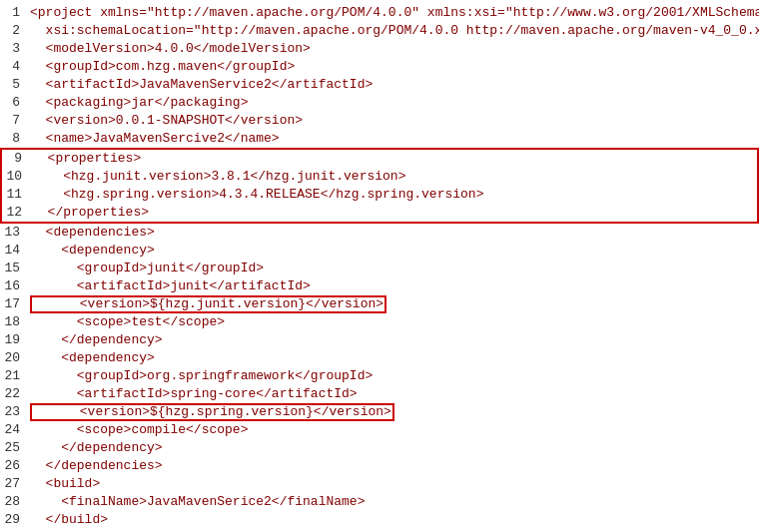  Describe the element at coordinates (393, 484) in the screenshot. I see `line-content: <build>` at that location.